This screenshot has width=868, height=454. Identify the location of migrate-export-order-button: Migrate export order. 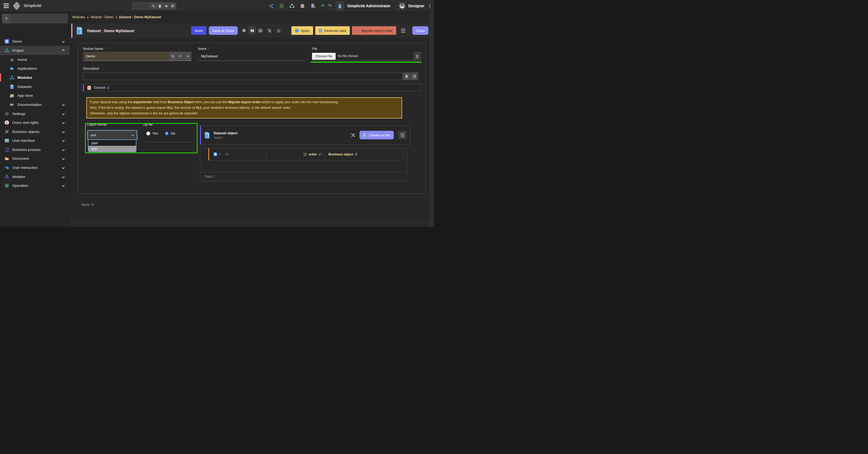
(374, 30).